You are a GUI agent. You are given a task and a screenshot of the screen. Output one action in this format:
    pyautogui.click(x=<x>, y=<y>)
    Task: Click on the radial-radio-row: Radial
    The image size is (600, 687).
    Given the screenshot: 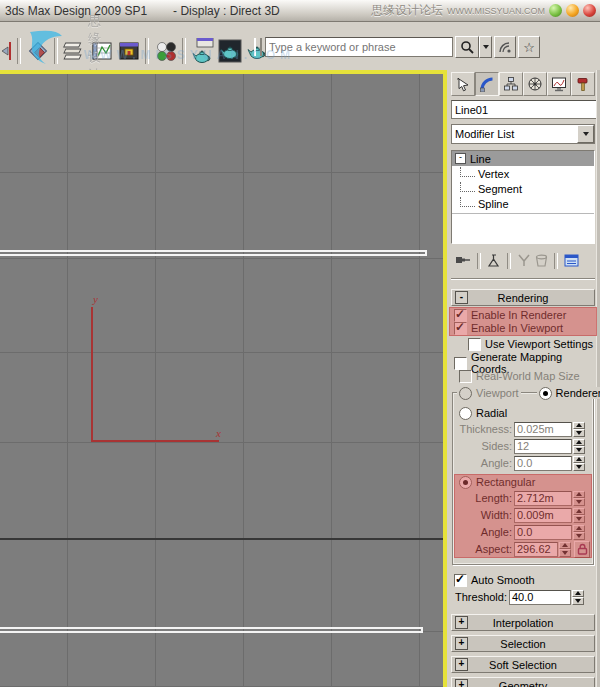 What is the action you would take?
    pyautogui.click(x=524, y=413)
    